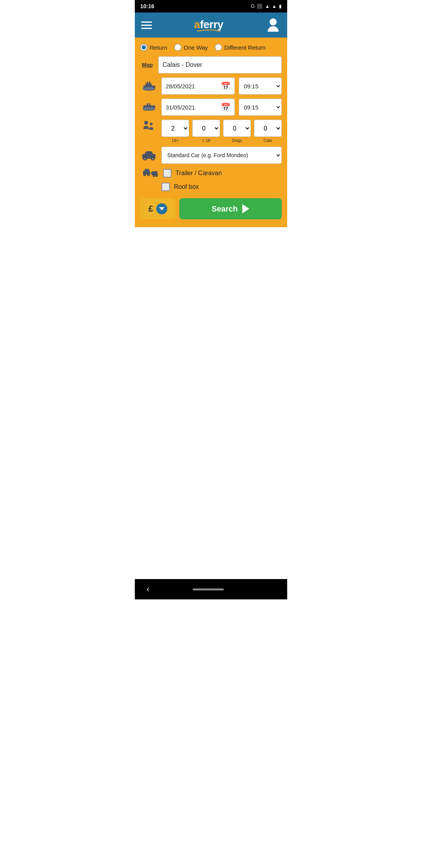 This screenshot has height=868, width=422. Describe the element at coordinates (149, 86) in the screenshot. I see `ferry-outbound-svg` at that location.